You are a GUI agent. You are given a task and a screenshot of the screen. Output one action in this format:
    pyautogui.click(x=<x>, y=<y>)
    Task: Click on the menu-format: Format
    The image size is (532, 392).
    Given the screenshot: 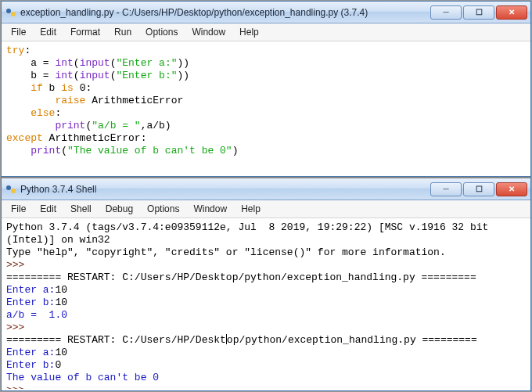 What is the action you would take?
    pyautogui.click(x=85, y=32)
    